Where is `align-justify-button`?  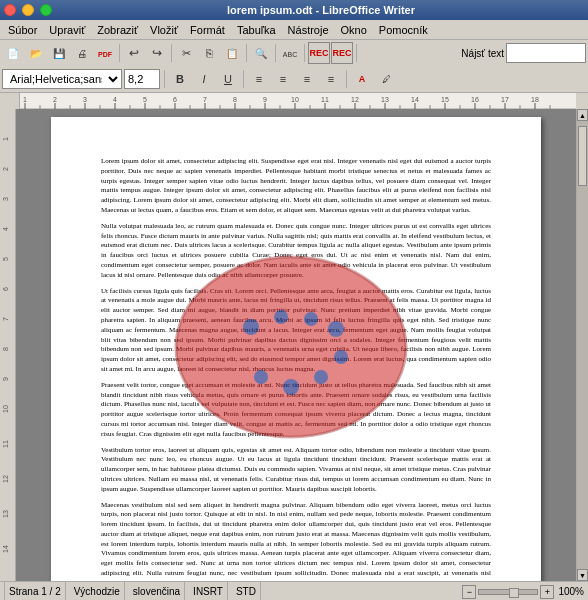
align-justify-button is located at coordinates (331, 79).